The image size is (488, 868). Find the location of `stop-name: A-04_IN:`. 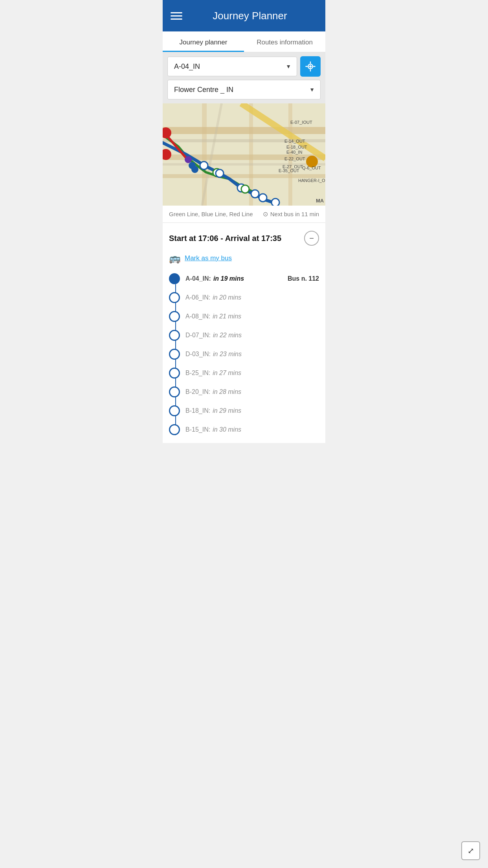

stop-name: A-04_IN: is located at coordinates (198, 279).